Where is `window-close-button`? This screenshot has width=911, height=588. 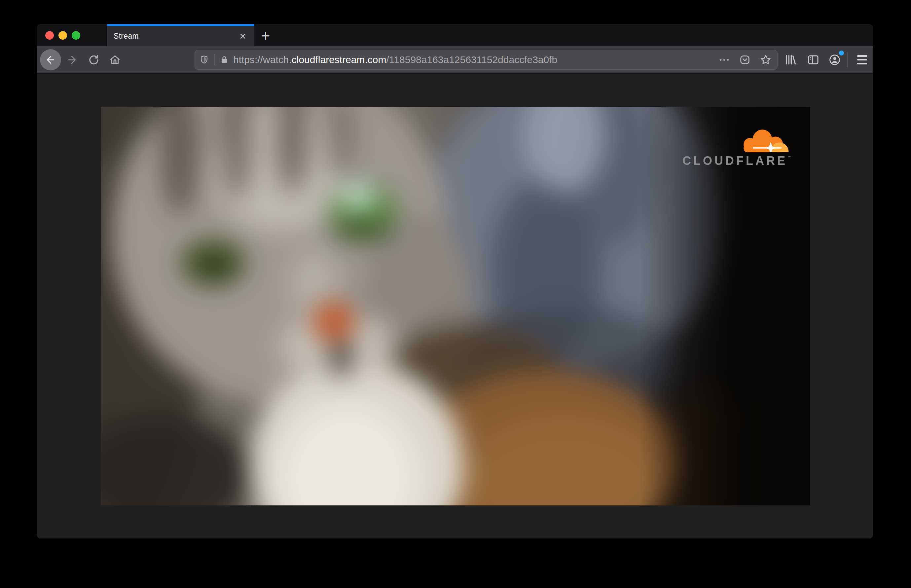
window-close-button is located at coordinates (50, 35).